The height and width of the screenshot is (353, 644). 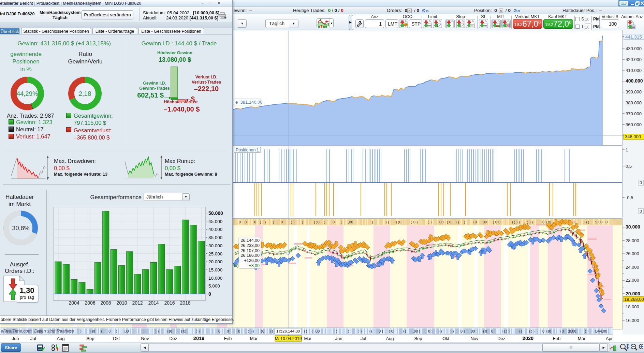 What do you see at coordinates (153, 303) in the screenshot?
I see `svg-text: 2014` at bounding box center [153, 303].